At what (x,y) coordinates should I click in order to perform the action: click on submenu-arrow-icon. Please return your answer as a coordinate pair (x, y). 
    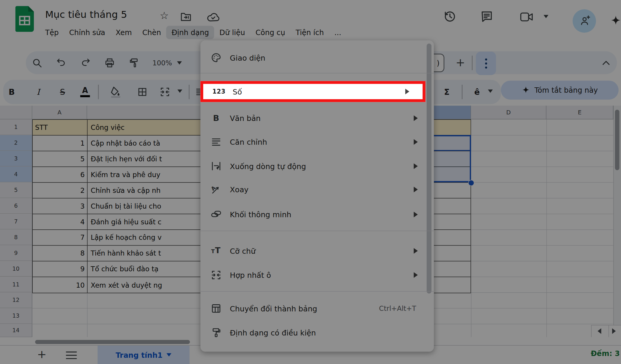
    Looking at the image, I should click on (407, 92).